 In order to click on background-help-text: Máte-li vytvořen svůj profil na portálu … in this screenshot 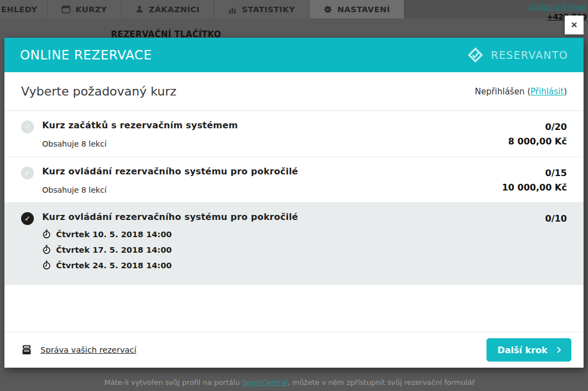, I will do `click(304, 384)`.